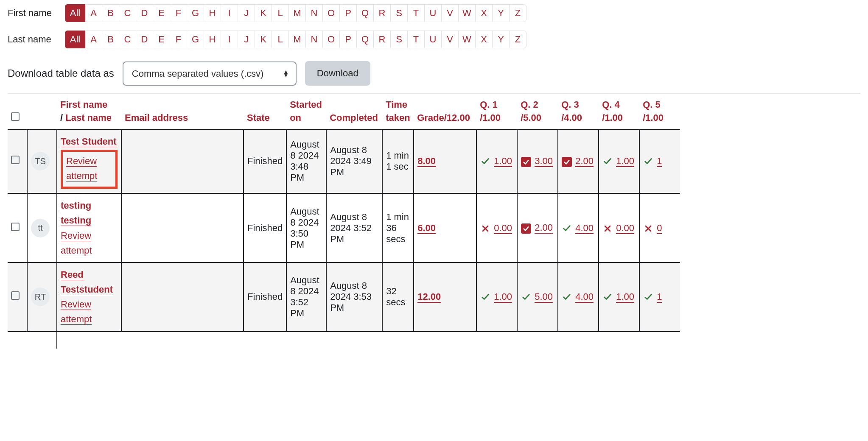 The width and height of the screenshot is (868, 441). Describe the element at coordinates (258, 118) in the screenshot. I see `sort-state: State` at that location.